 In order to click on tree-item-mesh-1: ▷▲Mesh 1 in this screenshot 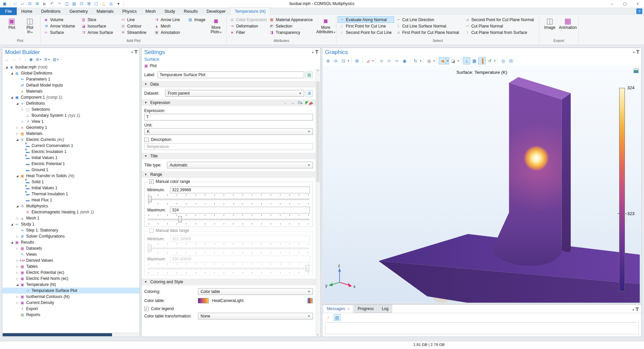, I will do `click(71, 218)`.